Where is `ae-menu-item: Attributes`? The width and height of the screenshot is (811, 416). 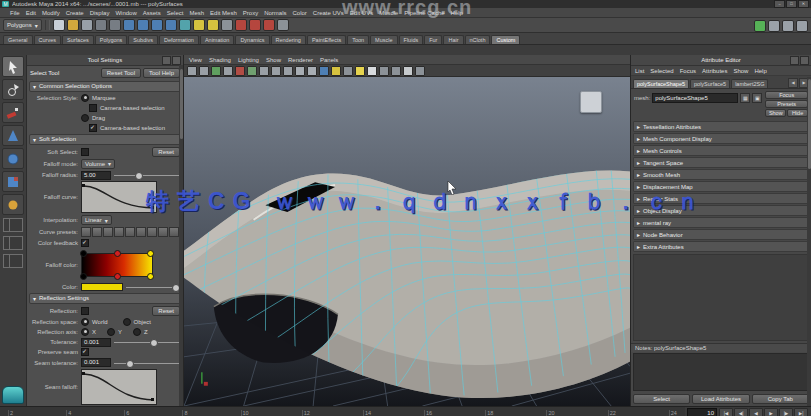 ae-menu-item: Attributes is located at coordinates (714, 71).